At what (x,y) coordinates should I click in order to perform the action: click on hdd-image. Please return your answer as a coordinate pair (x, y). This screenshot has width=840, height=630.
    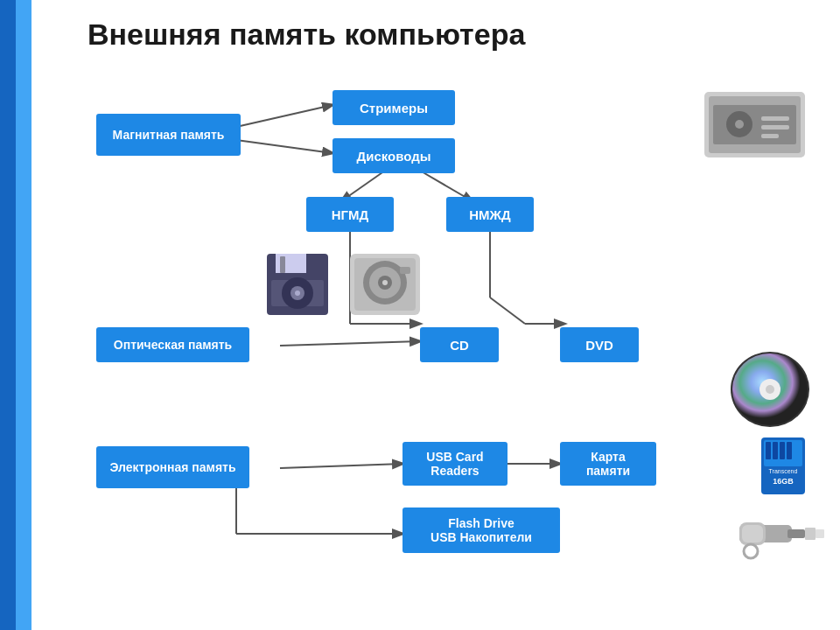
    Looking at the image, I should click on (757, 124).